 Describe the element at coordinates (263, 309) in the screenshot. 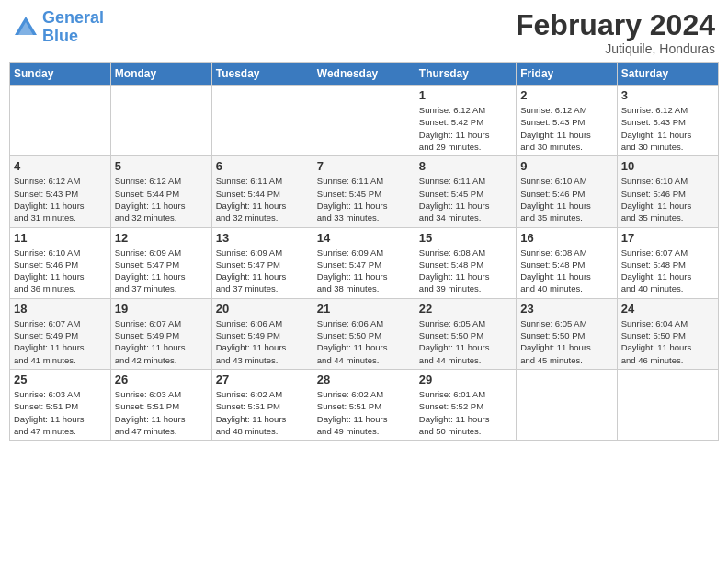

I see `day-number: 20` at that location.